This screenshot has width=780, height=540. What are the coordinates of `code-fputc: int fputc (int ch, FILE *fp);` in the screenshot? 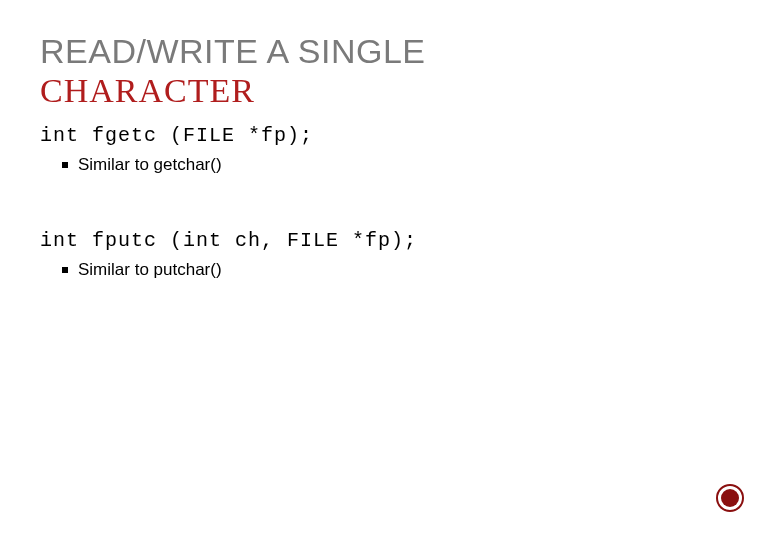 It's located at (390, 240).